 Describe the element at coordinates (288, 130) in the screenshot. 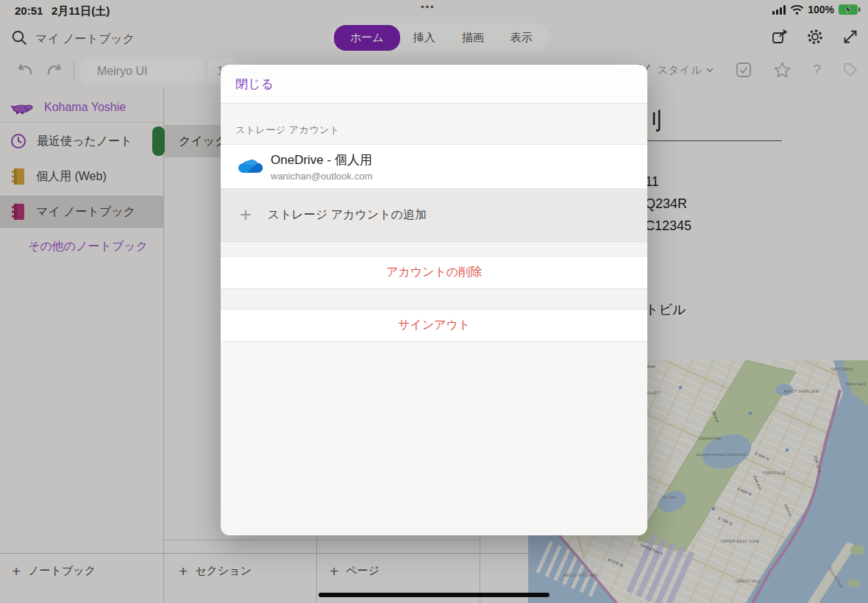

I see `section-header-label: ストレージ アカウント` at that location.